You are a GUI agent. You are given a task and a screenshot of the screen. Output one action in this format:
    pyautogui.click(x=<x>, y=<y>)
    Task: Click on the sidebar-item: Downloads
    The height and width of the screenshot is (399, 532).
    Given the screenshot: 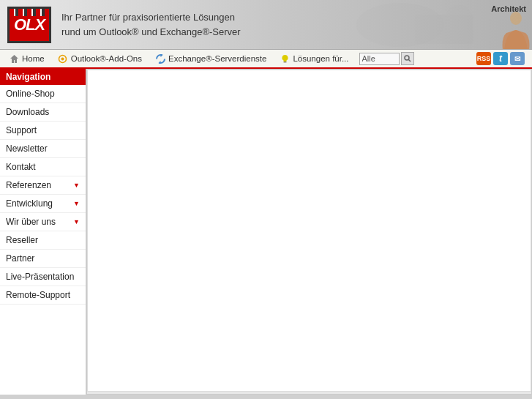 What is the action you would take?
    pyautogui.click(x=42, y=113)
    